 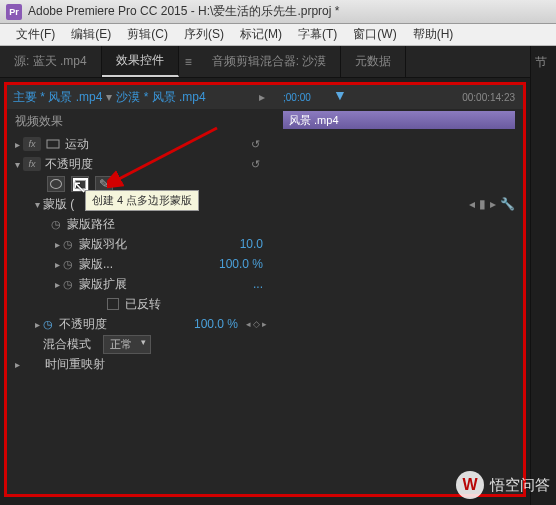 What do you see at coordinates (113, 304) in the screenshot?
I see `inverted-checkbox` at bounding box center [113, 304].